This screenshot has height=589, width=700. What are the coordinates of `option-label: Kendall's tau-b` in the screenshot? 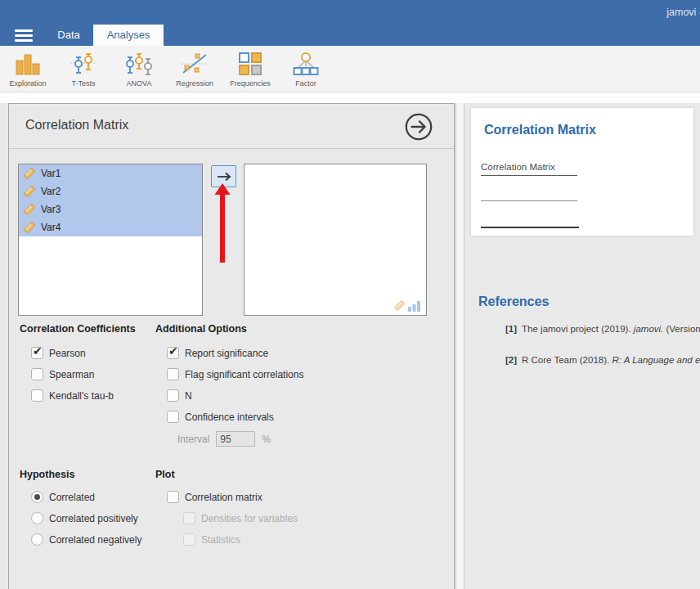 It's located at (82, 396).